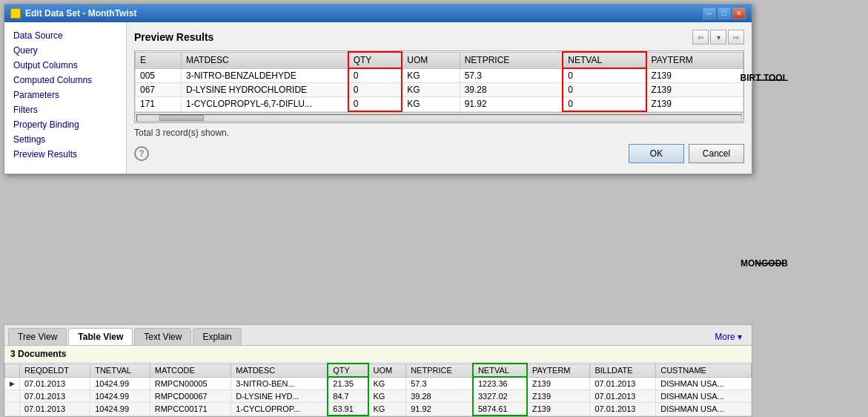 Image resolution: width=868 pixels, height=417 pixels. Describe the element at coordinates (65, 36) in the screenshot. I see `sidebar-item-data-source: Data Source` at that location.